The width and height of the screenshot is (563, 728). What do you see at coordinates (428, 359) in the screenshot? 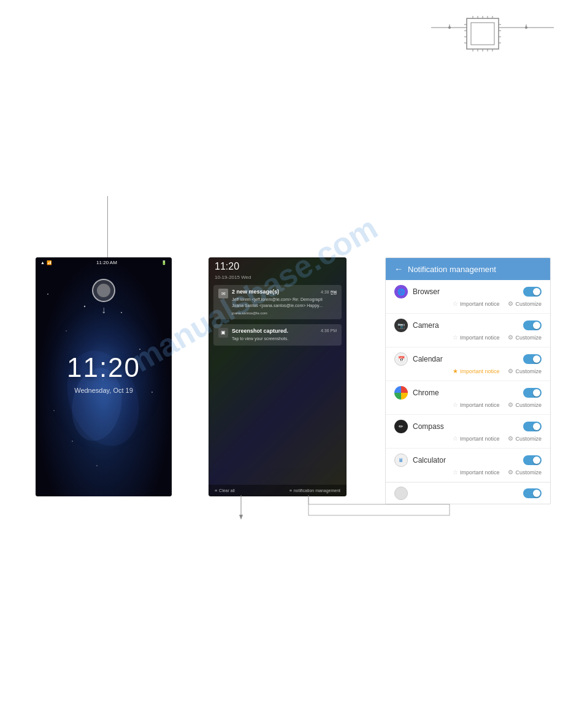
I see `calendar-name: Calendar` at bounding box center [428, 359].